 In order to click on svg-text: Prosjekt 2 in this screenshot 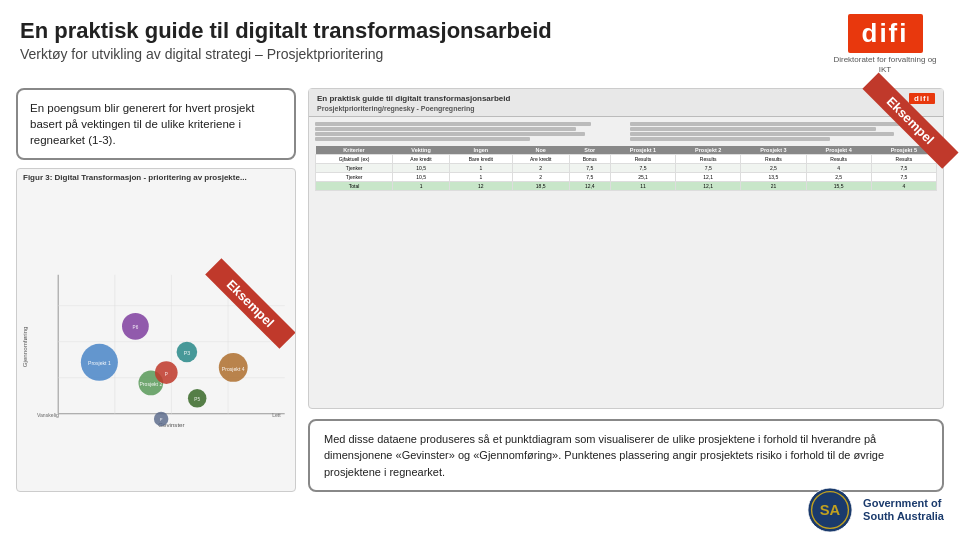, I will do `click(150, 384)`.